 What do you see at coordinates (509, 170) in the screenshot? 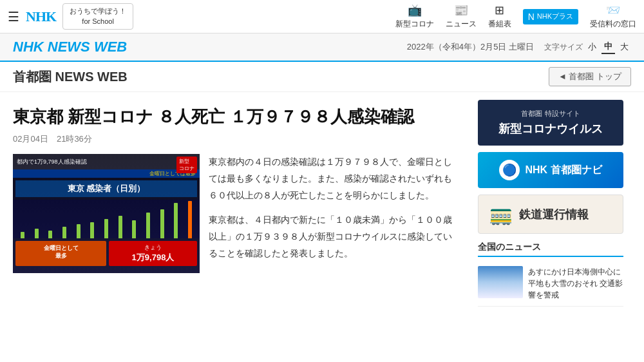
I see `navi-circle-icon: 🔵` at bounding box center [509, 170].